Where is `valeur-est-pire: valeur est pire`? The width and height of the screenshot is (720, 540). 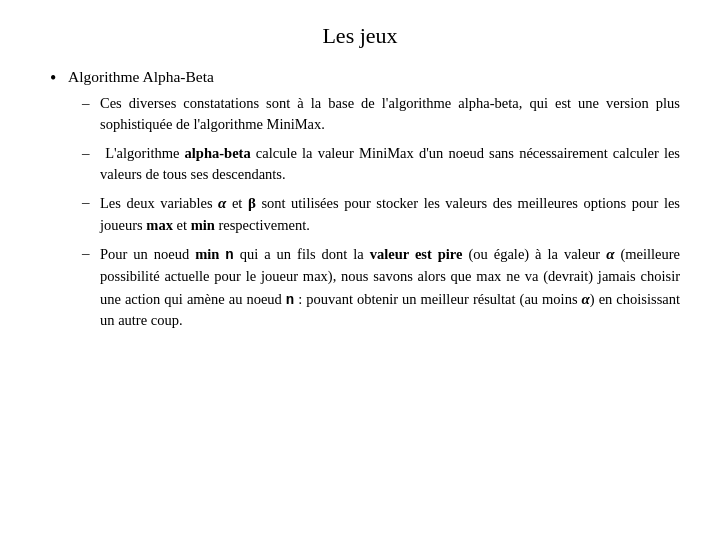 valeur-est-pire: valeur est pire is located at coordinates (416, 254).